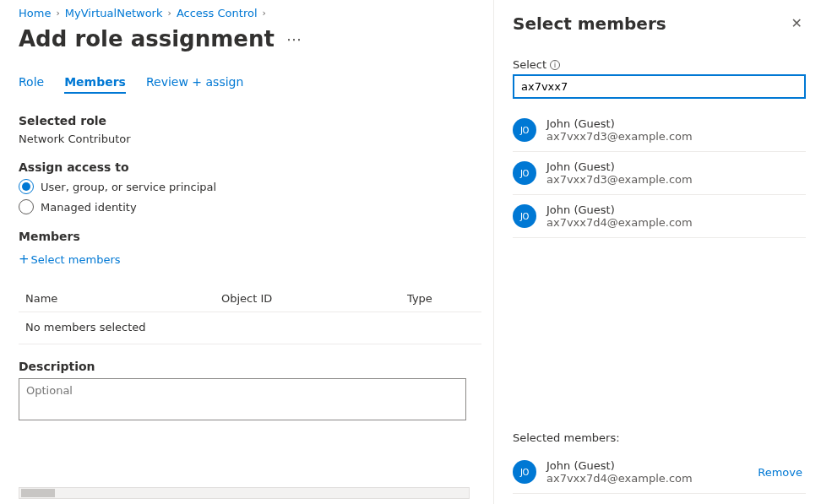  Describe the element at coordinates (294, 39) in the screenshot. I see `more-actions-button: ⋯` at that location.